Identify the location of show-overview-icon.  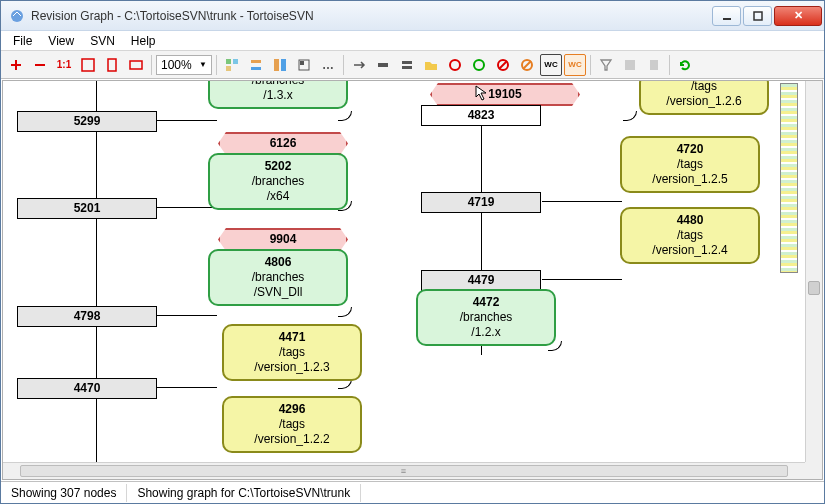
(304, 65).